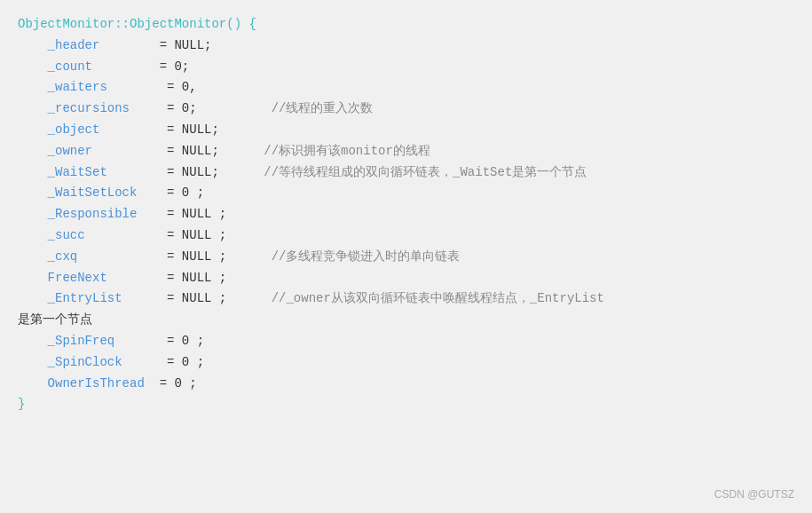  Describe the element at coordinates (406, 342) in the screenshot. I see `code-line: _SpinFreq = 0 ;` at that location.